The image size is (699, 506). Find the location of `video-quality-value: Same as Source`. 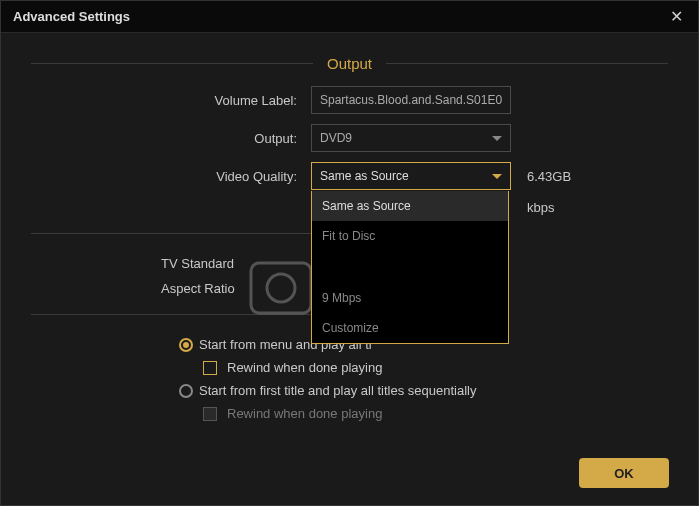

video-quality-value: Same as Source is located at coordinates (364, 176).